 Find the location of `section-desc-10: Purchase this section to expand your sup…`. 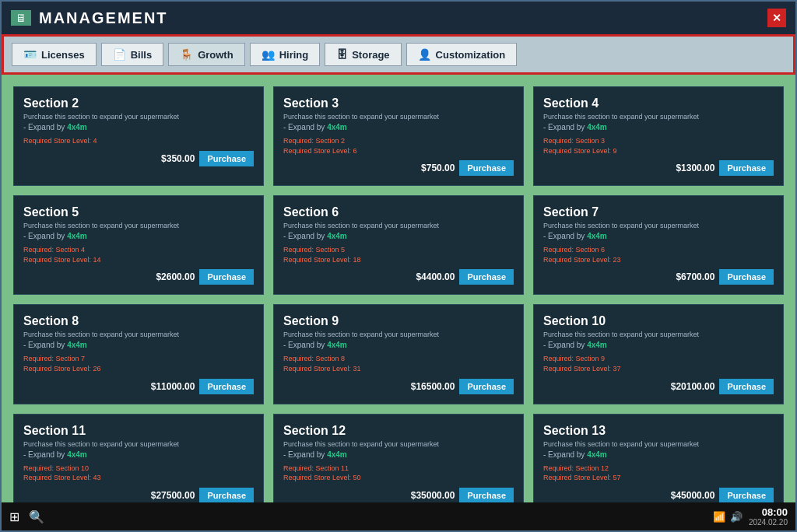

section-desc-10: Purchase this section to expand your sup… is located at coordinates (658, 334).